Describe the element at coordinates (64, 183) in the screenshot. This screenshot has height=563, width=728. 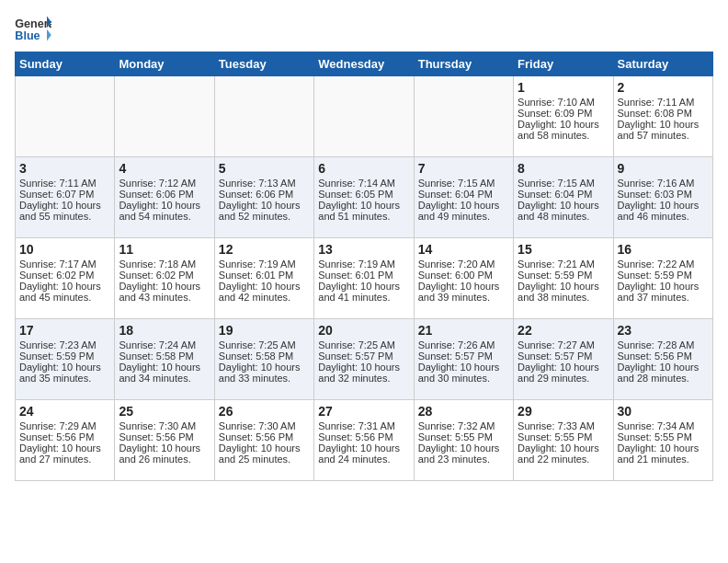
I see `day-info: Sunrise: 7:11 AM` at that location.